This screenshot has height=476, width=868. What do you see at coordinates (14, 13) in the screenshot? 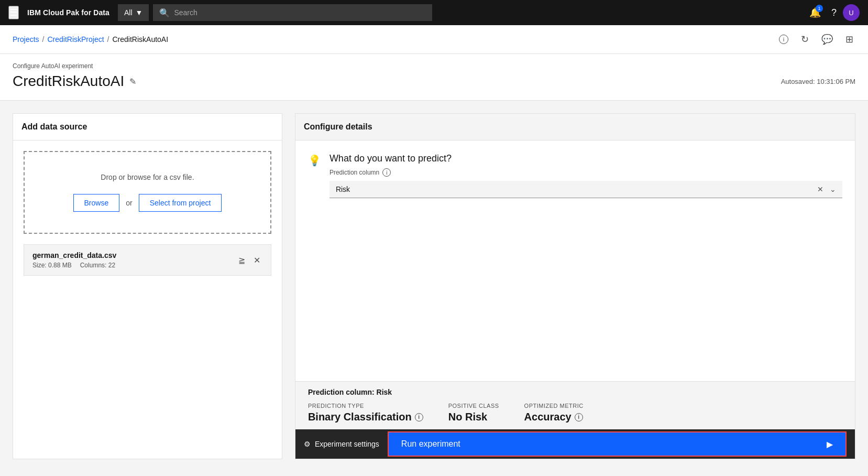
I see `hamburger-menu-button: ☰` at bounding box center [14, 13].